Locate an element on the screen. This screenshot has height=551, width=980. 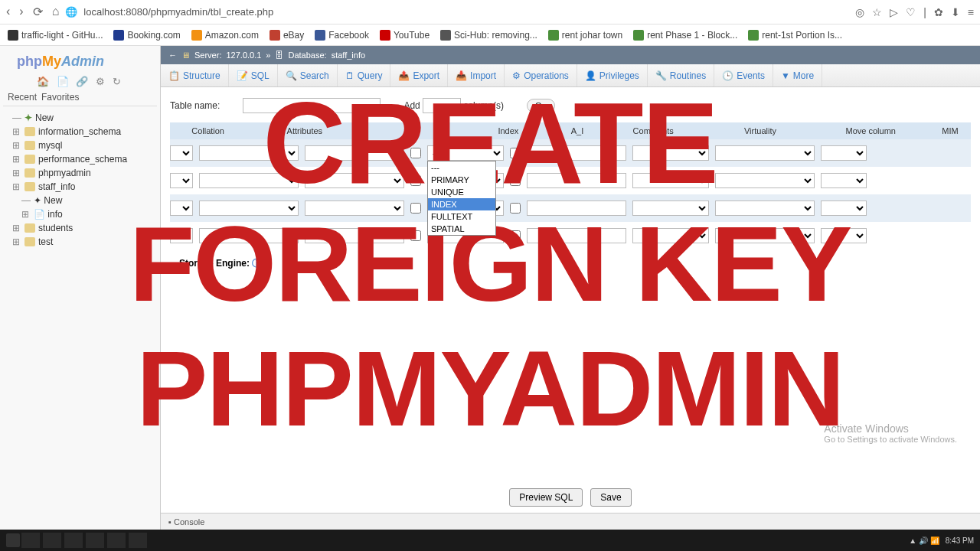
bookmark-item: eBay is located at coordinates (286, 35).